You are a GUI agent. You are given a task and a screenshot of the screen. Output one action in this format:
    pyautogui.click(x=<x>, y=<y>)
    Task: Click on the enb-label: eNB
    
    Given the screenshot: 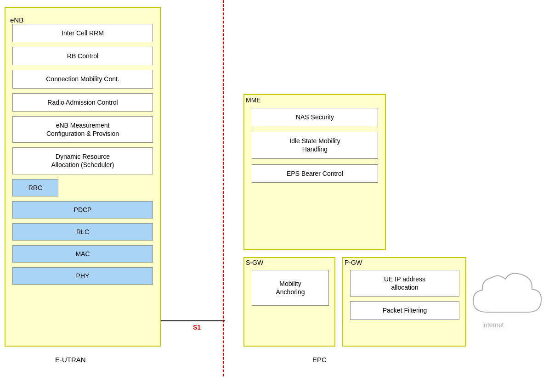 What is the action you would take?
    pyautogui.click(x=17, y=20)
    